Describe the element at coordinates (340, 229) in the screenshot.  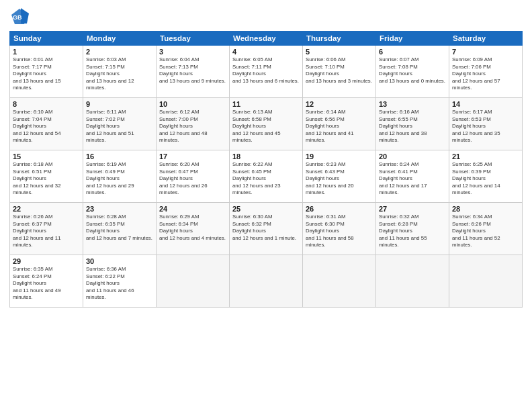
I see `calendar-cell: 26 Sunrise: 6:31 AM Sunset: 6:30 PM Dayl…` at that location.